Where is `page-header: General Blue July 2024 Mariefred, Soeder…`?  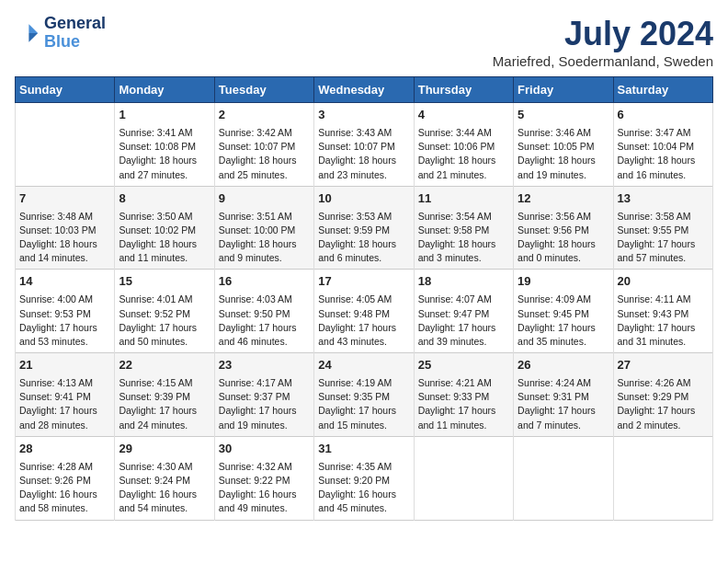 page-header: General Blue July 2024 Mariefred, Soeder… is located at coordinates (364, 42).